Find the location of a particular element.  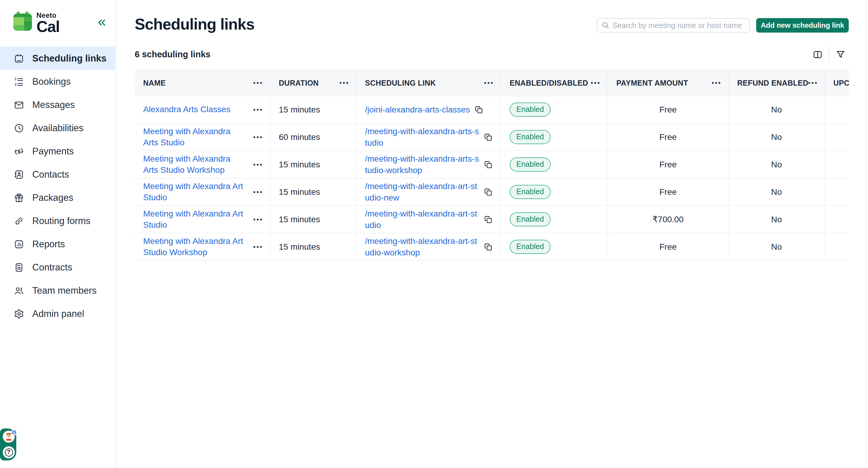

sidebar-item-reports: Reports is located at coordinates (58, 244).